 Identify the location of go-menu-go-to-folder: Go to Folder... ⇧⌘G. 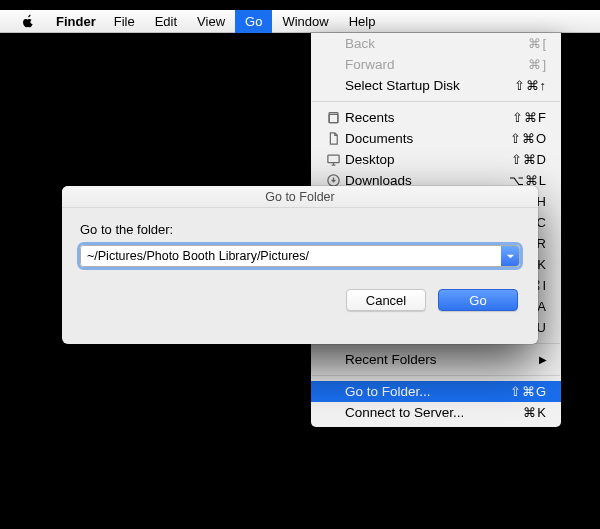
(436, 392).